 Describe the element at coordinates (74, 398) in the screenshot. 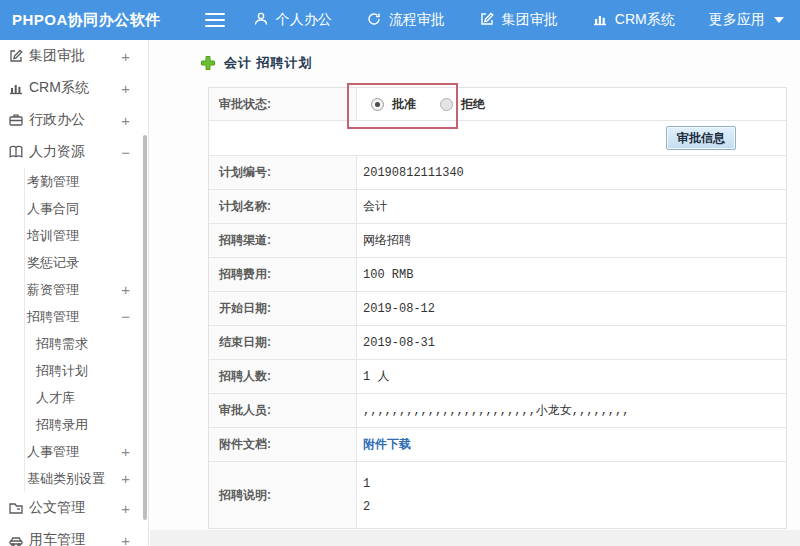

I see `sidebar-item-talent-pool: 人才库` at that location.